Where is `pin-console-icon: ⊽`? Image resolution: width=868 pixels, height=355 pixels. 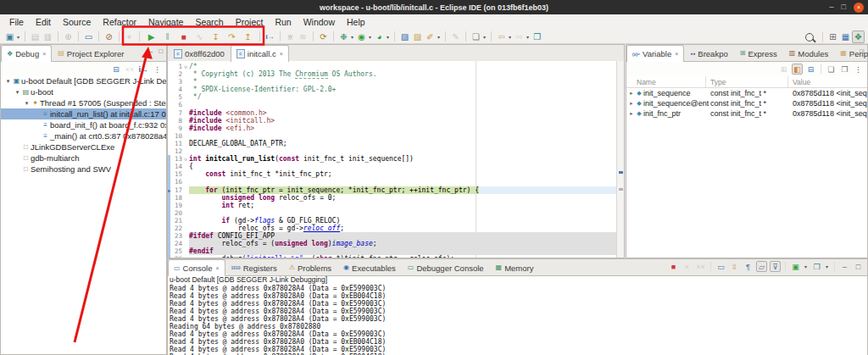 pin-console-icon: ⊽ is located at coordinates (775, 266).